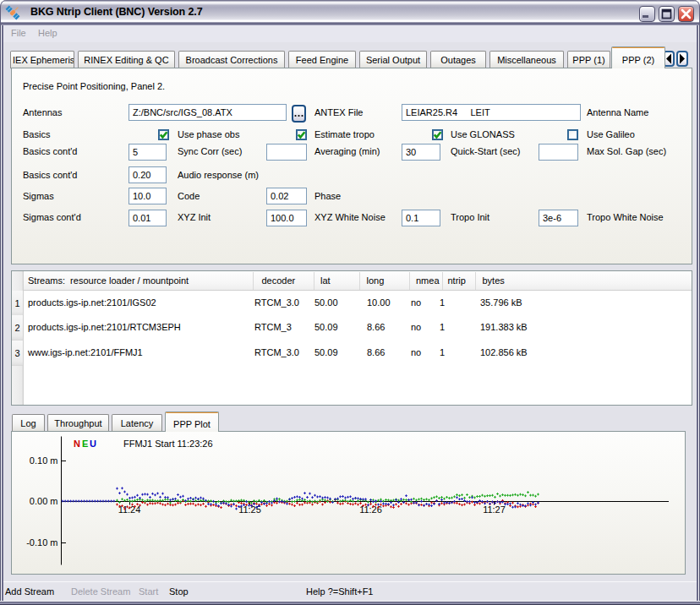 This screenshot has height=605, width=700. Describe the element at coordinates (168, 444) in the screenshot. I see `svg-text: FFMJ1 Start 11:23:26` at that location.